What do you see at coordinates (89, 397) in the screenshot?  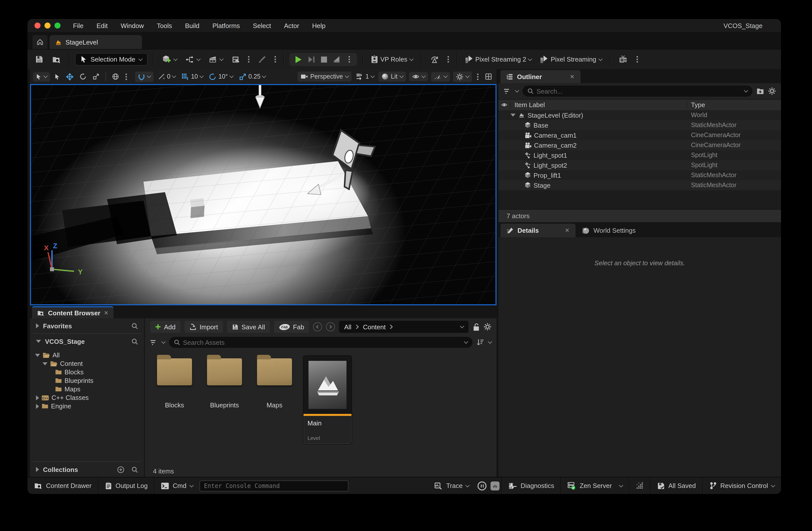 I see `tree-item-cpp-classes: C++ C++ Classes` at bounding box center [89, 397].